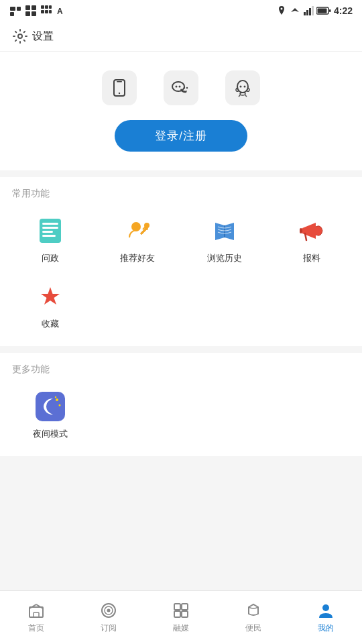 This screenshot has width=362, height=644. What do you see at coordinates (62, 11) in the screenshot?
I see `a-icon: A` at bounding box center [62, 11].